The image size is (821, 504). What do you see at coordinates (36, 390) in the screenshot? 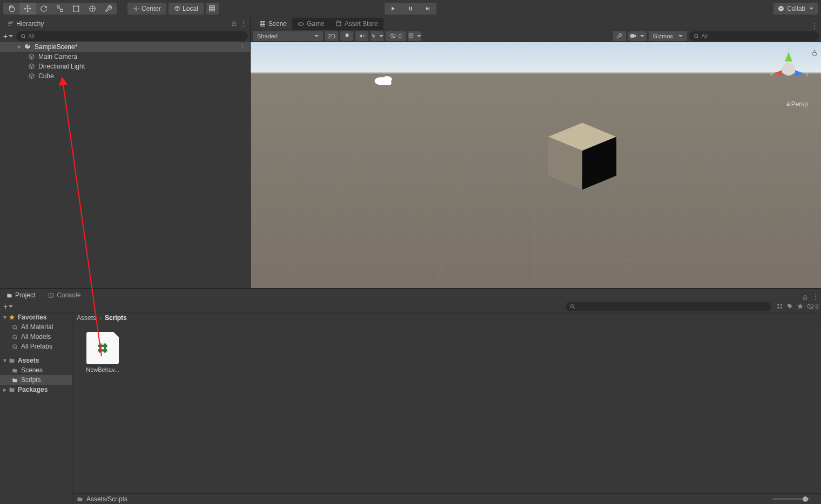
I see `packages-folder: ▸Packages` at bounding box center [36, 390].